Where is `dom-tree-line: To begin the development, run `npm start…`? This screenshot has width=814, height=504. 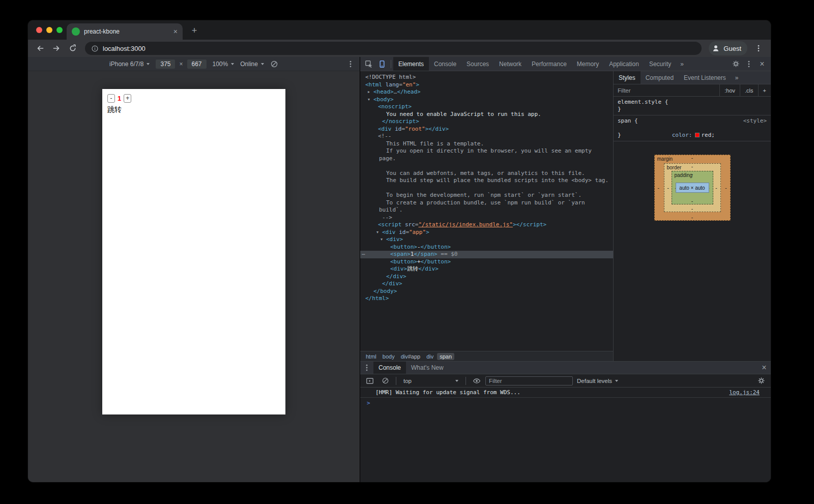
dom-tree-line: To begin the development, run `npm start… is located at coordinates (486, 195).